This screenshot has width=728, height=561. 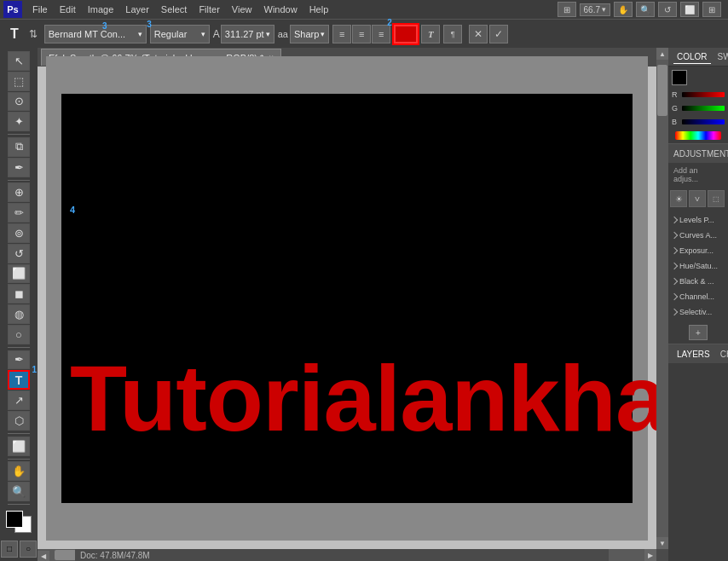 I want to click on exposure-arrow-icon, so click(x=674, y=251).